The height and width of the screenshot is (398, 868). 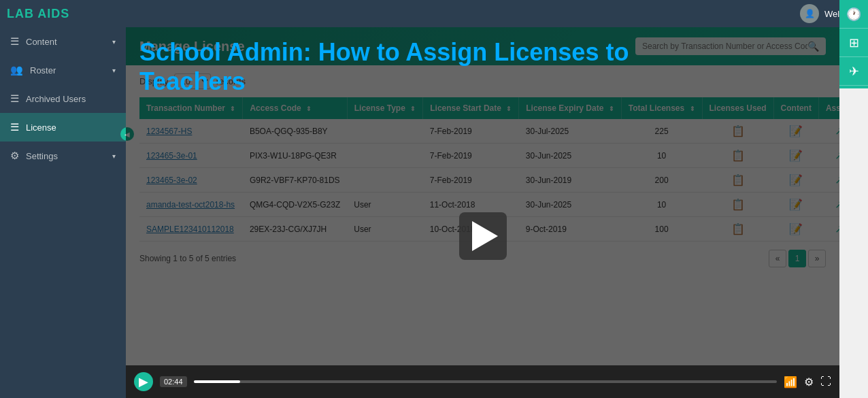 I want to click on video-right-controls: 📶 ⚙ ⛶, so click(x=807, y=382).